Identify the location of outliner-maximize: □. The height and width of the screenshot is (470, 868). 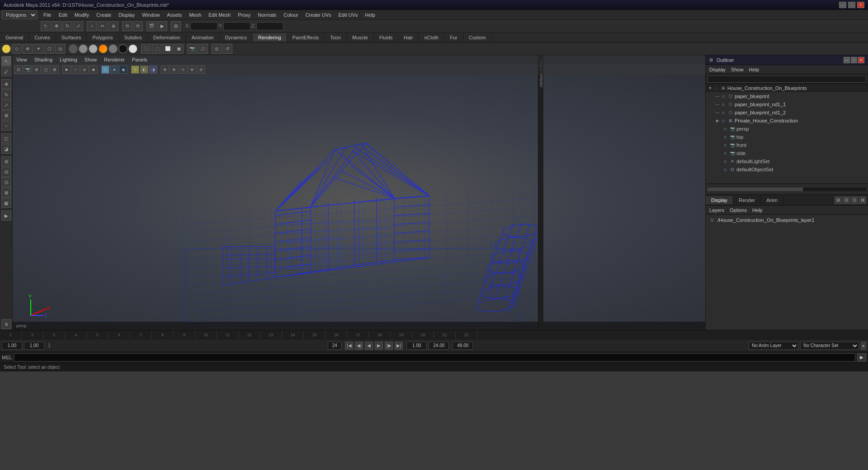
(854, 60).